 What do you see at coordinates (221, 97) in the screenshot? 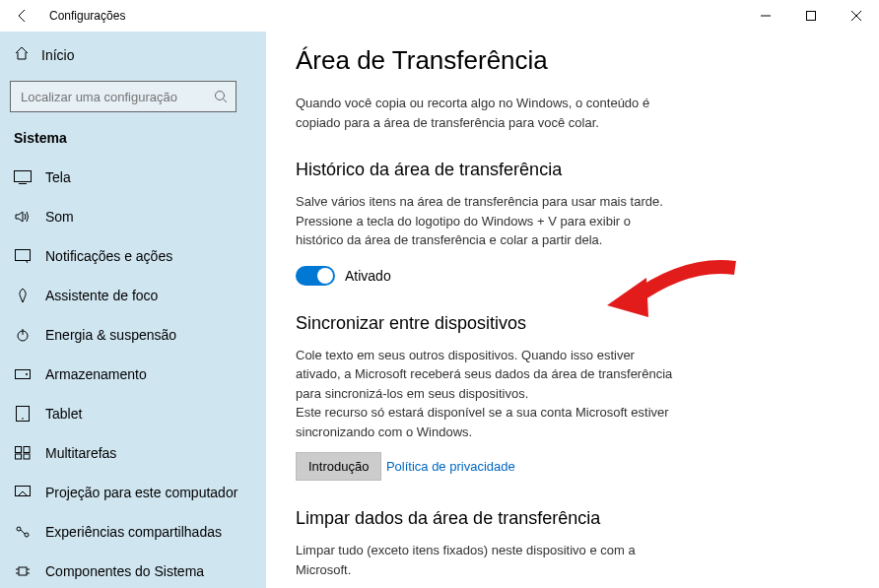
I see `search-icon` at bounding box center [221, 97].